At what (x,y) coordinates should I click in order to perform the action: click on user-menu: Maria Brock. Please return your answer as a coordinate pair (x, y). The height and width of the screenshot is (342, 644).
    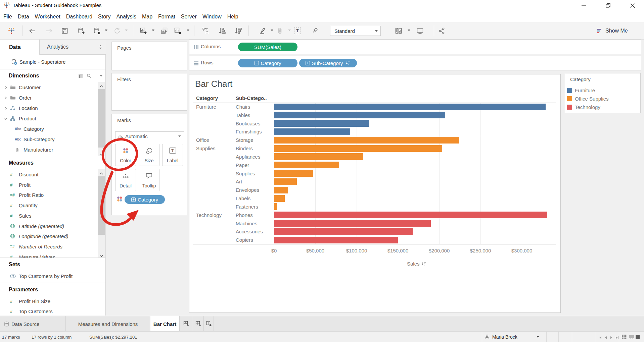
    Looking at the image, I should click on (501, 337).